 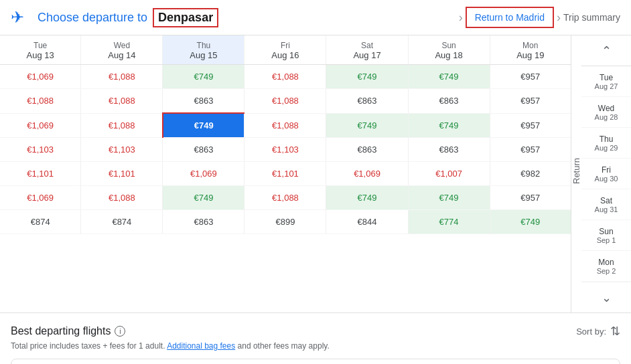 I want to click on return-day-6: Mon, so click(x=606, y=262).